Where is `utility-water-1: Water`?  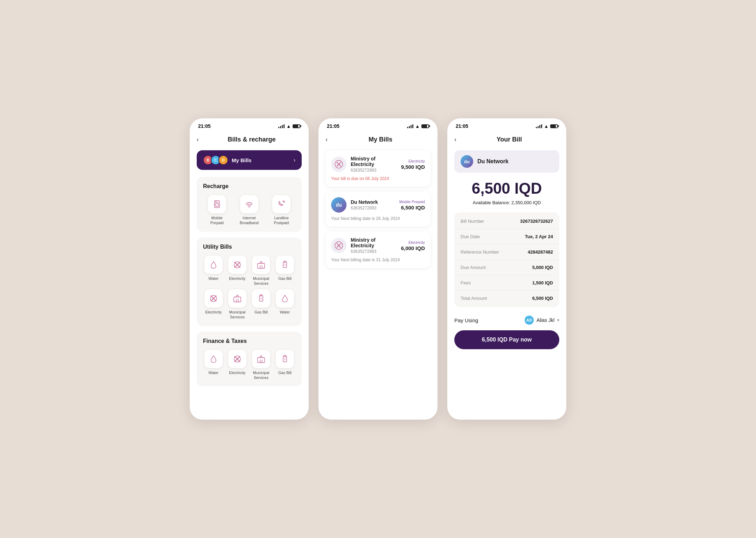 utility-water-1: Water is located at coordinates (214, 271).